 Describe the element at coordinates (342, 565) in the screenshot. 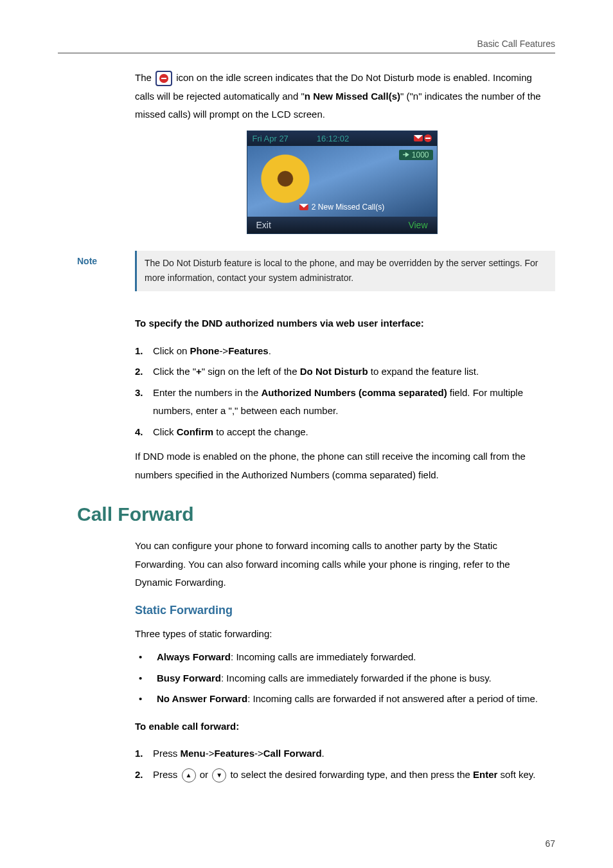

I see `call-forward-intro: You can configure your phone to forward …` at that location.